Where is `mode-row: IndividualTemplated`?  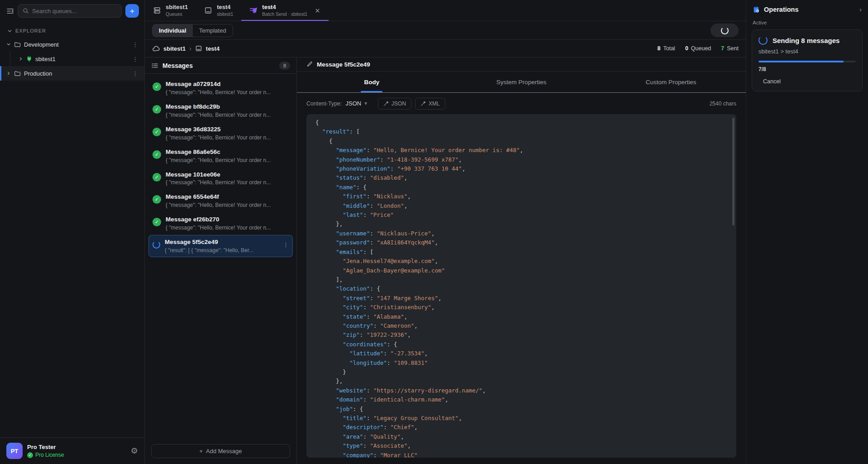 mode-row: IndividualTemplated is located at coordinates (445, 31).